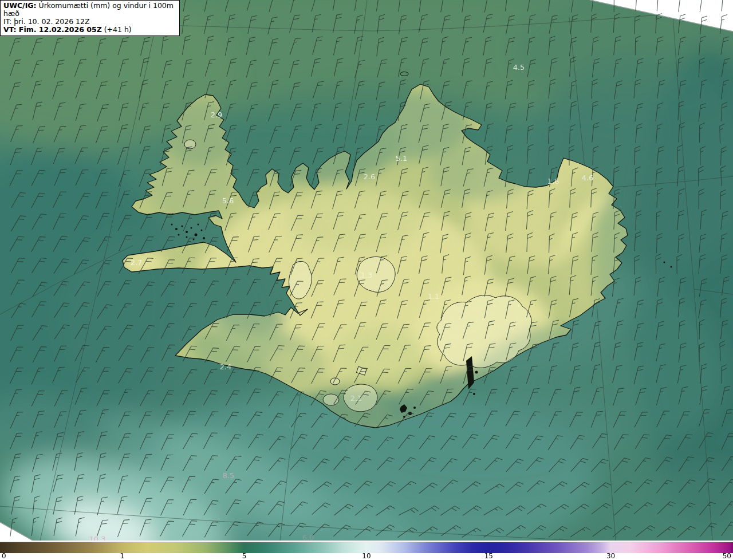 This screenshot has width=733, height=560. I want to click on colorbar-tick: 15, so click(489, 557).